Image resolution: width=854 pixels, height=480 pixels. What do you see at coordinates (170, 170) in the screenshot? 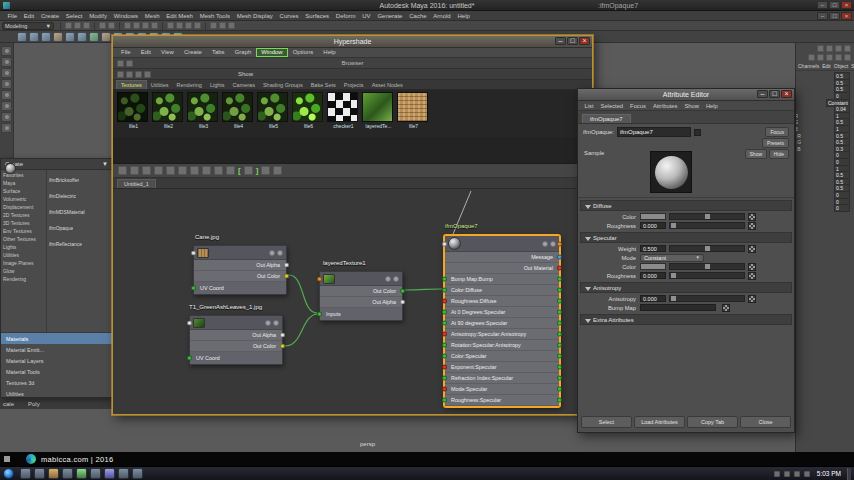
I see `rearrange-icon` at bounding box center [170, 170].